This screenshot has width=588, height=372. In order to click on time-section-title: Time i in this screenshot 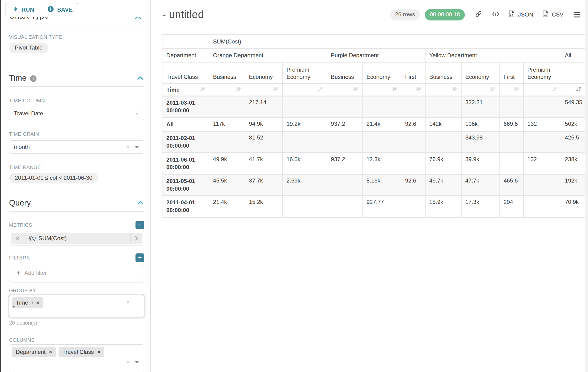, I will do `click(23, 78)`.